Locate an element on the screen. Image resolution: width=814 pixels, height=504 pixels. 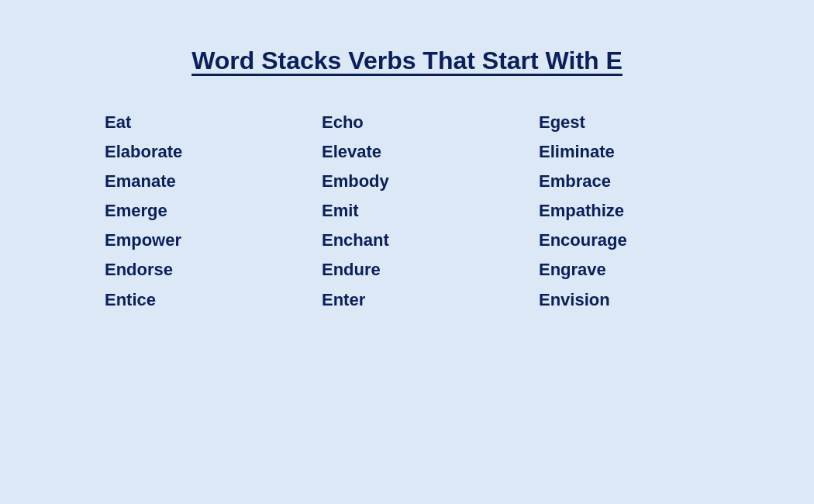
word-column-2: EchoElevateEmbodyEmitEnchantEndureEnter is located at coordinates (430, 211).